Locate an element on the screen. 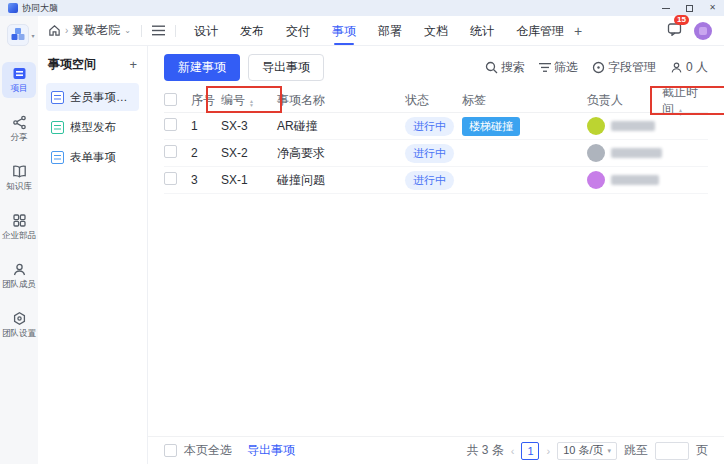 The height and width of the screenshot is (464, 724). export-selected-link: 导出事项 is located at coordinates (271, 450).